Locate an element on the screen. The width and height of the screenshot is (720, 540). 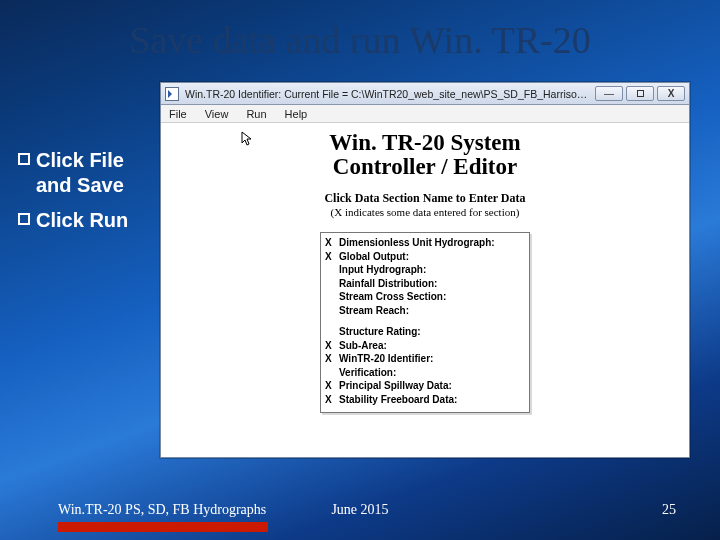
menu-view: View is located at coordinates (217, 114).